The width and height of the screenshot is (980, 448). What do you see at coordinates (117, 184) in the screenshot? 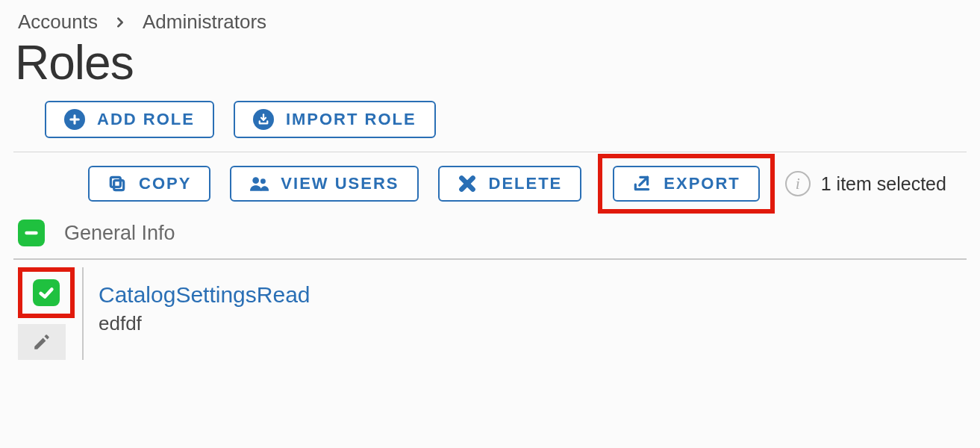
I see `copy-icon` at bounding box center [117, 184].